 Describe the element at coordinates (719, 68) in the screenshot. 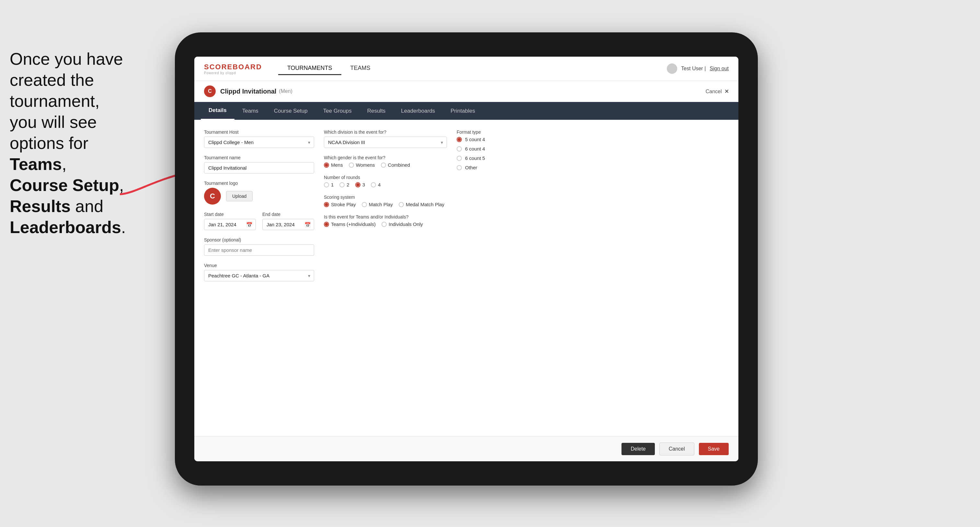

I see `sign-out-link: Sign out` at that location.